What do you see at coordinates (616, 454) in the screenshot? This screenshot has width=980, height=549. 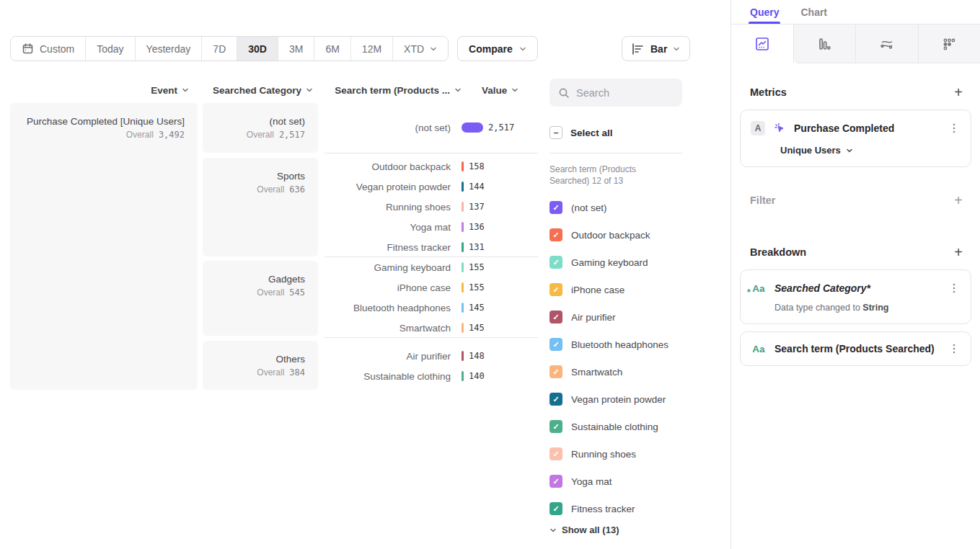 I see `legend-item-running-shoes: ✓Running shoes` at bounding box center [616, 454].